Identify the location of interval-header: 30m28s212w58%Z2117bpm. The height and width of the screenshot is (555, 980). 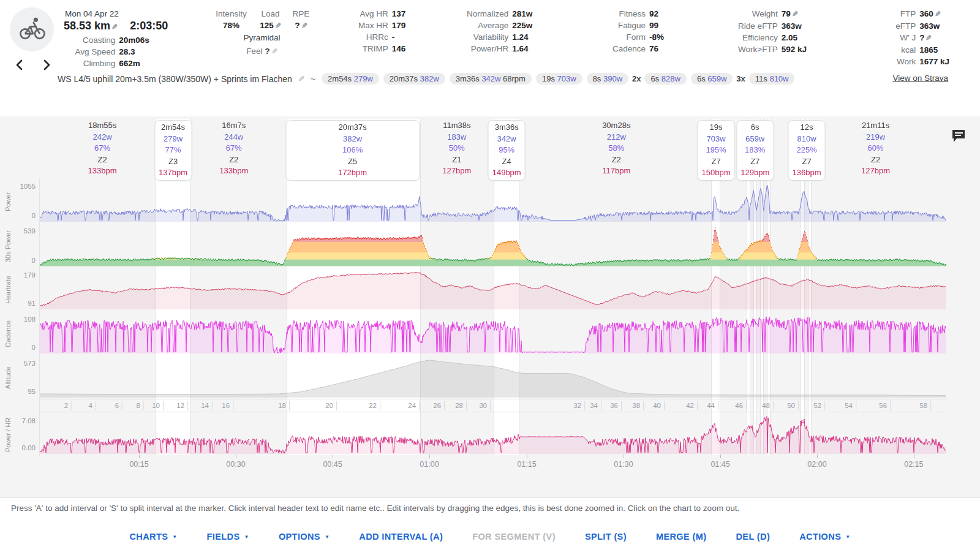
(616, 148).